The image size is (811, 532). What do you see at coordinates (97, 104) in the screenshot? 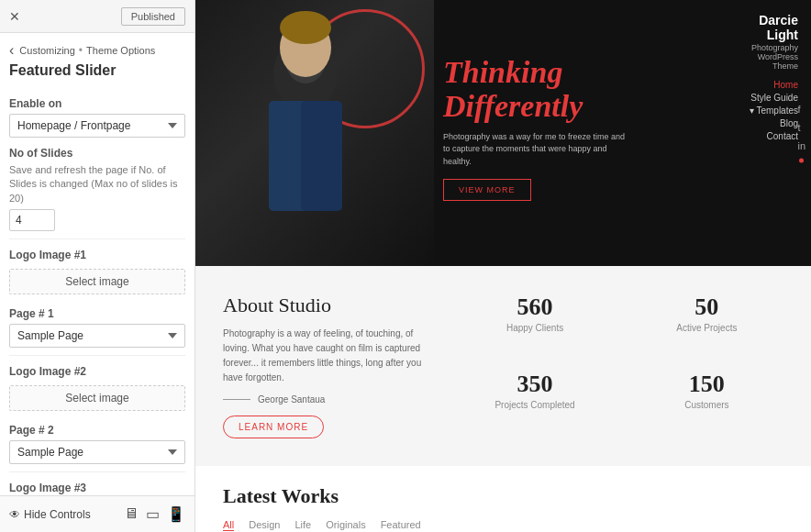
I see `enable-label: Enable on` at bounding box center [97, 104].